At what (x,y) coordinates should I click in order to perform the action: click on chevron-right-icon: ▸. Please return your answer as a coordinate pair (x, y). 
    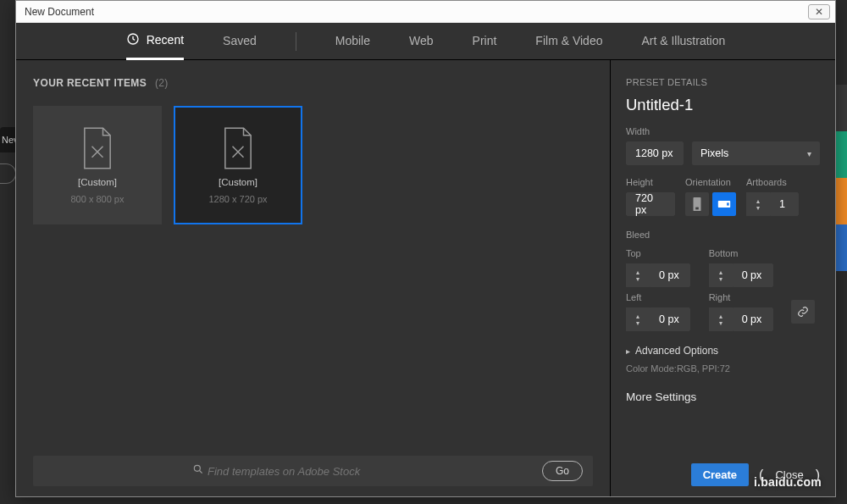
    Looking at the image, I should click on (628, 351).